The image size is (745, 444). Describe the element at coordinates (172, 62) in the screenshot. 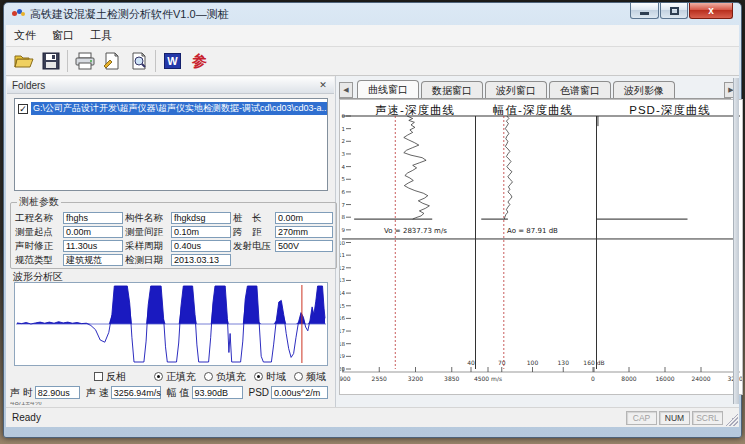

I see `word-export-button: W` at that location.